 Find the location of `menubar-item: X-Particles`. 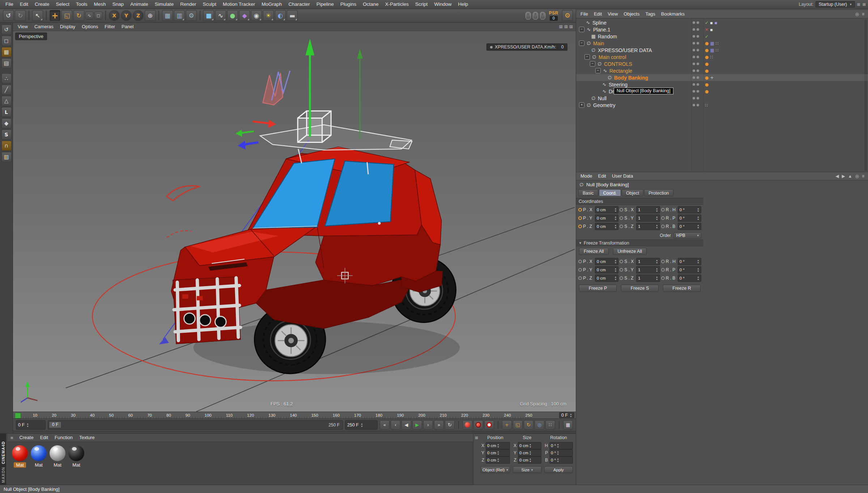

menubar-item: X-Particles is located at coordinates (397, 4).